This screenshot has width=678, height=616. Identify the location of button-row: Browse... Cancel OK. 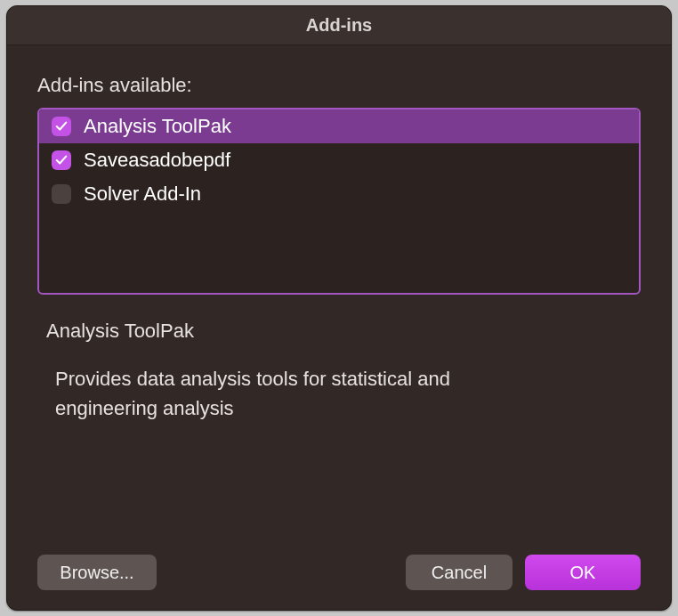
(339, 572).